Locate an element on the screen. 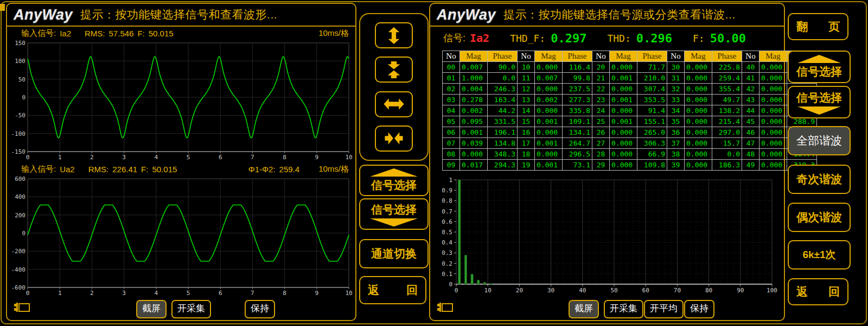 This screenshot has width=868, height=326. expand-horizontal-button is located at coordinates (394, 104).